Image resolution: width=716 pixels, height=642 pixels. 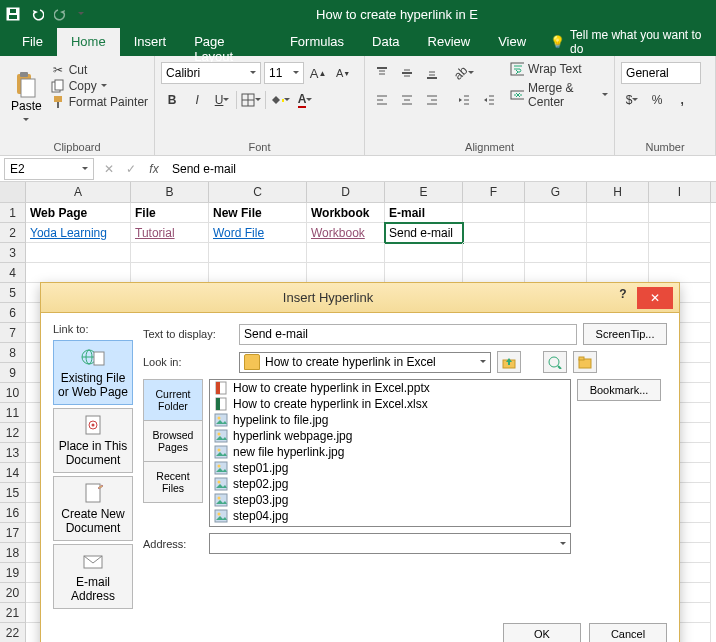 I want to click on orientation-button: ab, so click(x=464, y=73).